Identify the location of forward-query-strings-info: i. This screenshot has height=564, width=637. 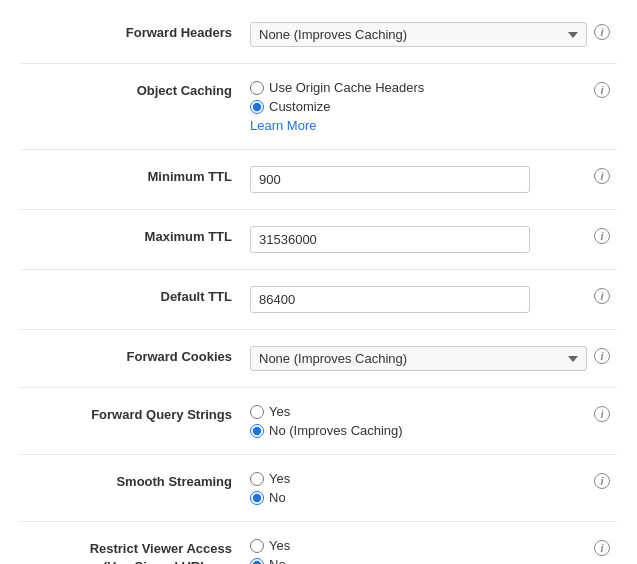
(602, 413).